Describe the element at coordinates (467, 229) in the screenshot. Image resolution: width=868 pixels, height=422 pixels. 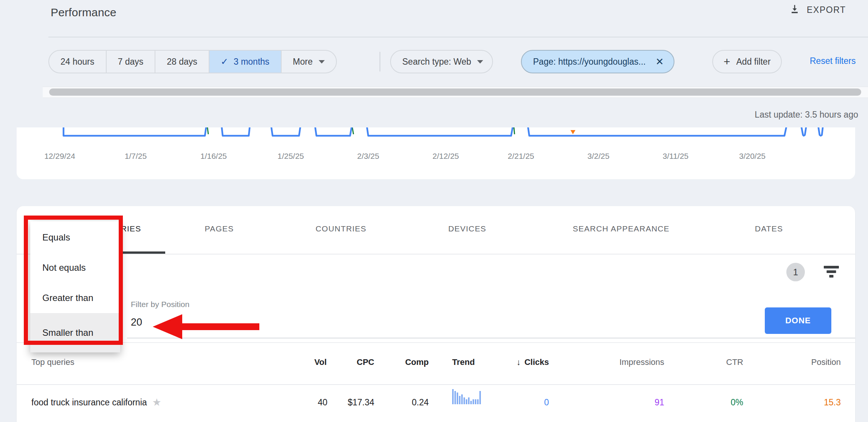
I see `tab-devices: DEVICES` at that location.